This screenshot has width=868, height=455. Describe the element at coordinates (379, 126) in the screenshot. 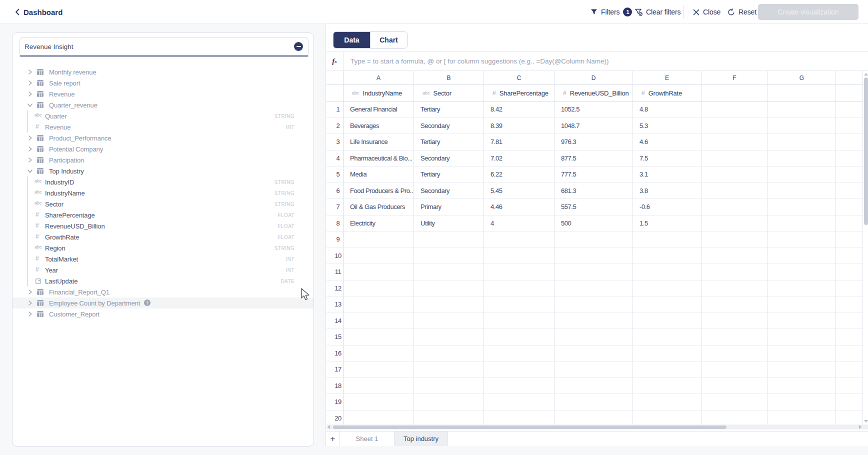

I see `grid-cell: Beverages` at that location.